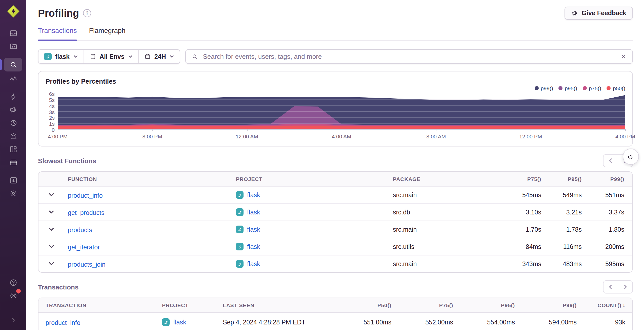 The height and width of the screenshot is (330, 644). What do you see at coordinates (52, 118) in the screenshot?
I see `y-tick-label: 2s` at bounding box center [52, 118].